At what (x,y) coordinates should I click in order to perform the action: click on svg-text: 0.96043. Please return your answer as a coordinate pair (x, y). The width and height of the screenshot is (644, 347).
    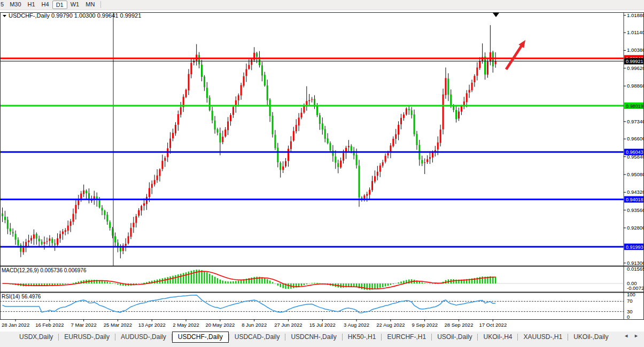
    Looking at the image, I should click on (635, 152).